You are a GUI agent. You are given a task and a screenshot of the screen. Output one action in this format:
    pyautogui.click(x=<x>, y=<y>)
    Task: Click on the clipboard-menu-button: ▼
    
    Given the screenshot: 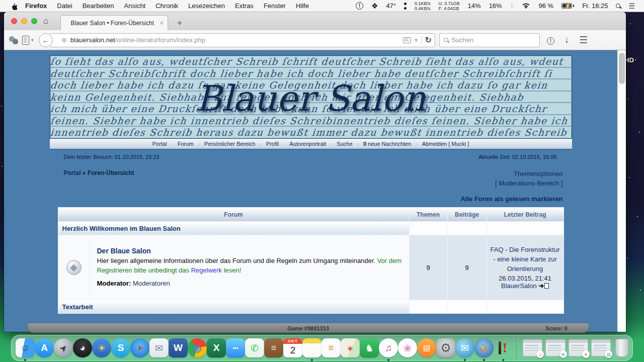 What is the action you would take?
    pyautogui.click(x=28, y=40)
    